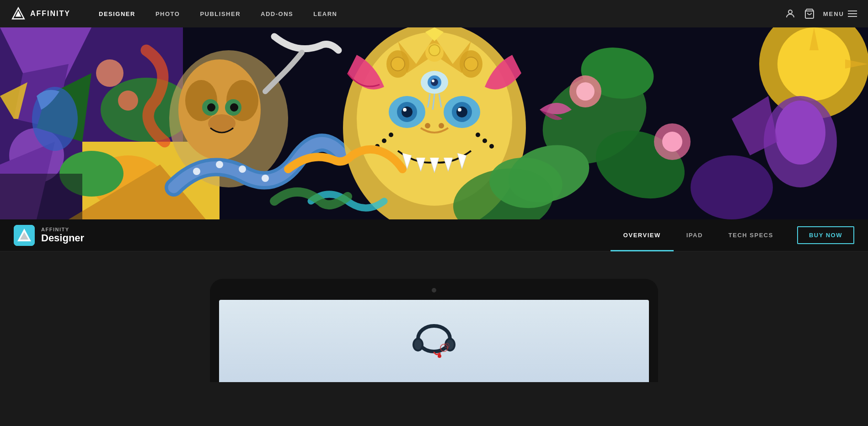  Describe the element at coordinates (434, 341) in the screenshot. I see `screen-content` at that location.